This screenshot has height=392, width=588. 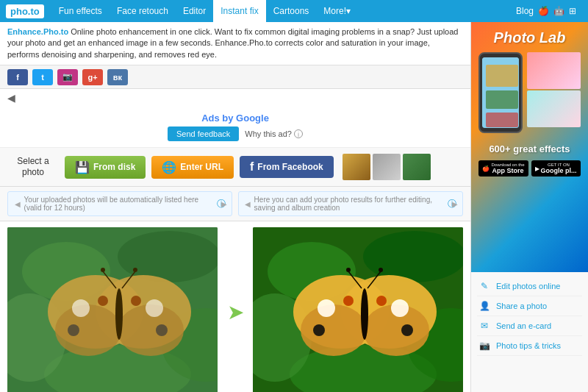 I want to click on back-arrow-icon: ◀, so click(x=12, y=98).